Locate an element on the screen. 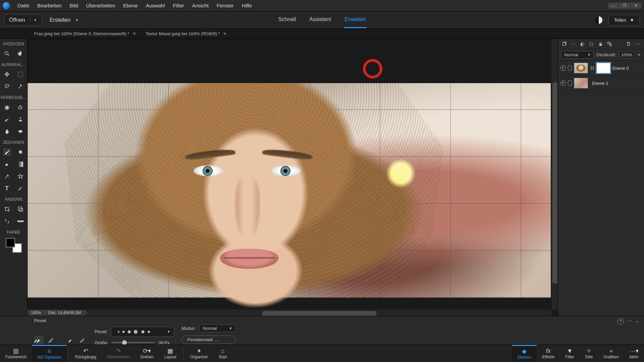  menu-ansicht: Ansicht is located at coordinates (201, 5).